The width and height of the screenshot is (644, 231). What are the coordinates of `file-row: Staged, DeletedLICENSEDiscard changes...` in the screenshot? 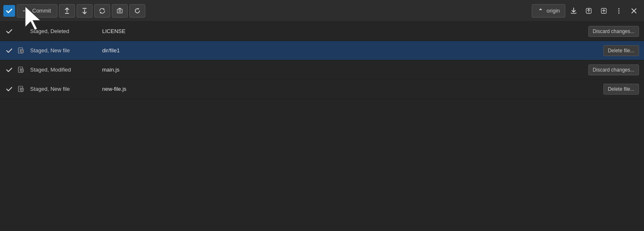 It's located at (322, 31).